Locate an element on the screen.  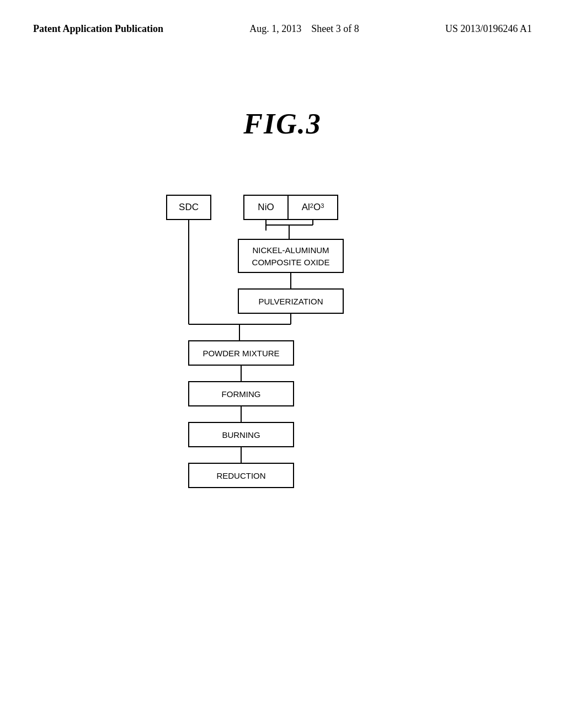
publication-number: US 2013/0196246 A1 is located at coordinates (489, 29).